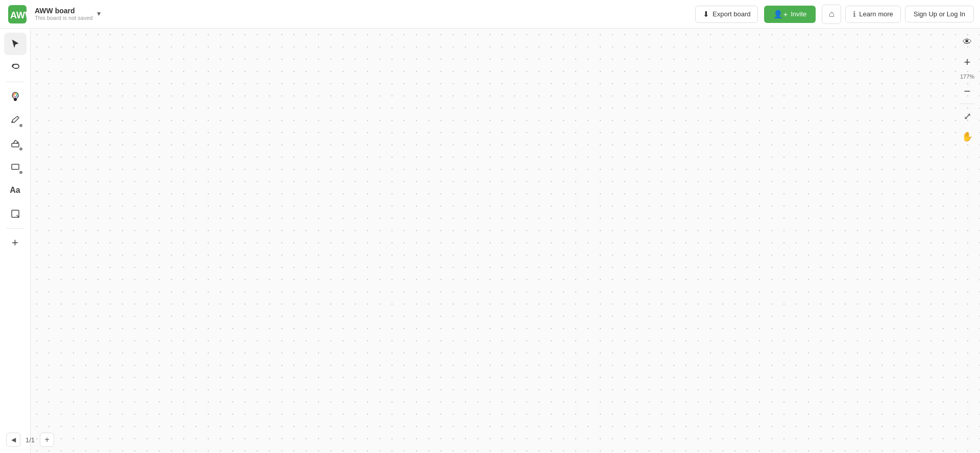  I want to click on add-more-icon: +, so click(15, 243).